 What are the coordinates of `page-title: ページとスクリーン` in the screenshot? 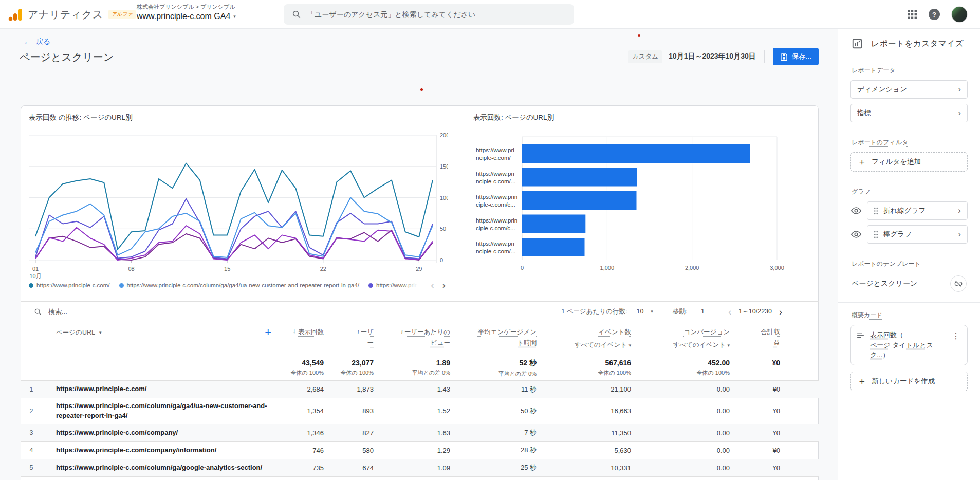 It's located at (67, 58).